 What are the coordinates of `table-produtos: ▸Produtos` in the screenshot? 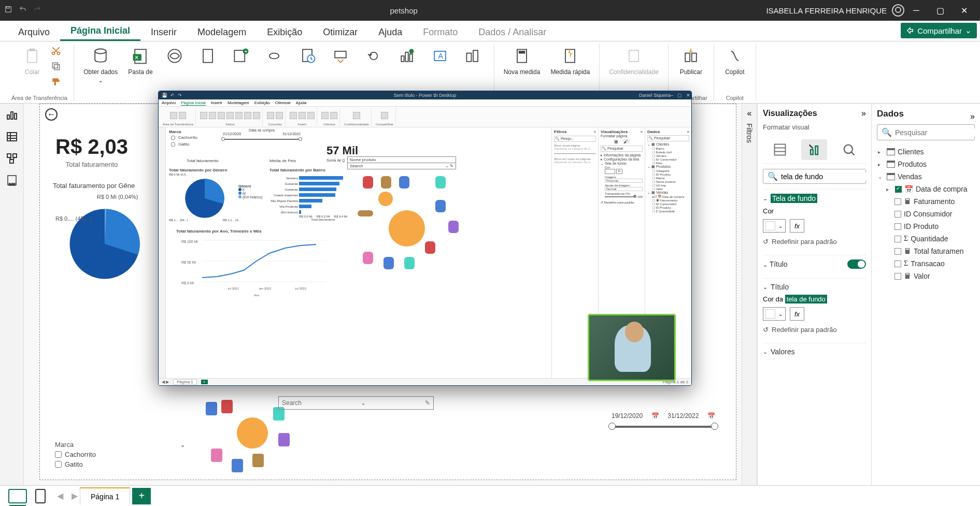 It's located at (926, 164).